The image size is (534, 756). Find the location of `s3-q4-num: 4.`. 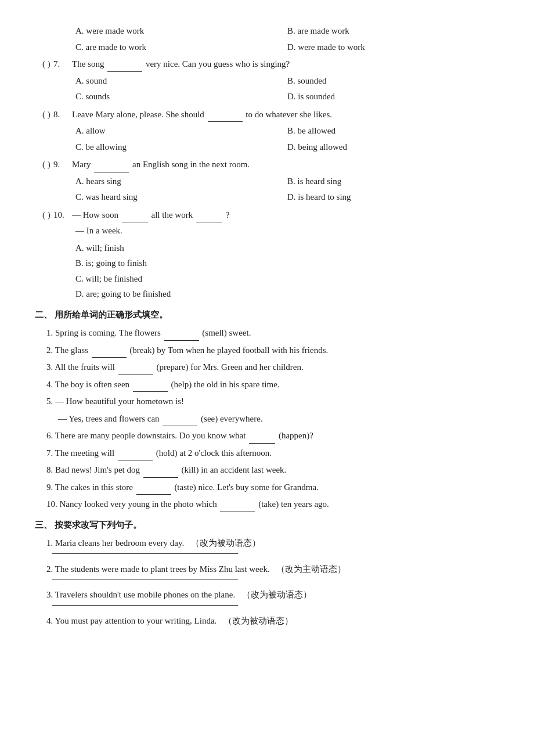

s3-q4-num: 4. is located at coordinates (50, 621).